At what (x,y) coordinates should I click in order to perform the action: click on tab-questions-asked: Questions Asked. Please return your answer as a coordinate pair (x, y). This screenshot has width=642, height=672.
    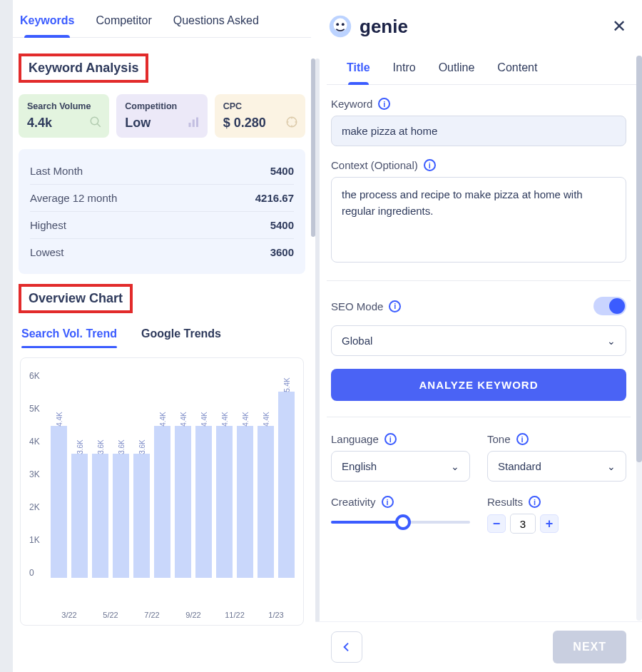
    Looking at the image, I should click on (216, 24).